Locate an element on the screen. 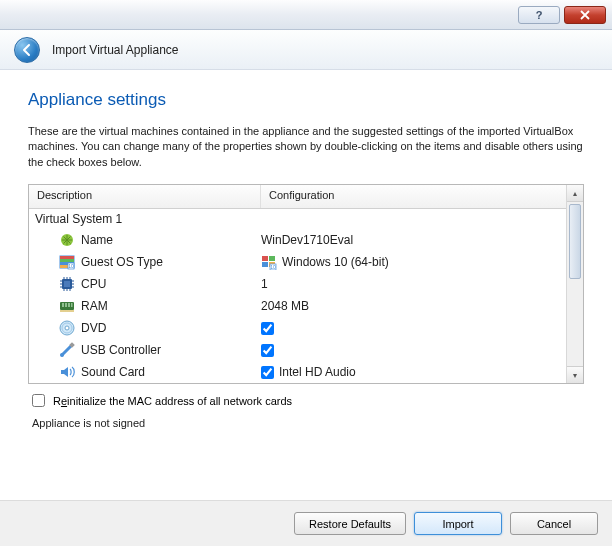  back-button is located at coordinates (27, 50).